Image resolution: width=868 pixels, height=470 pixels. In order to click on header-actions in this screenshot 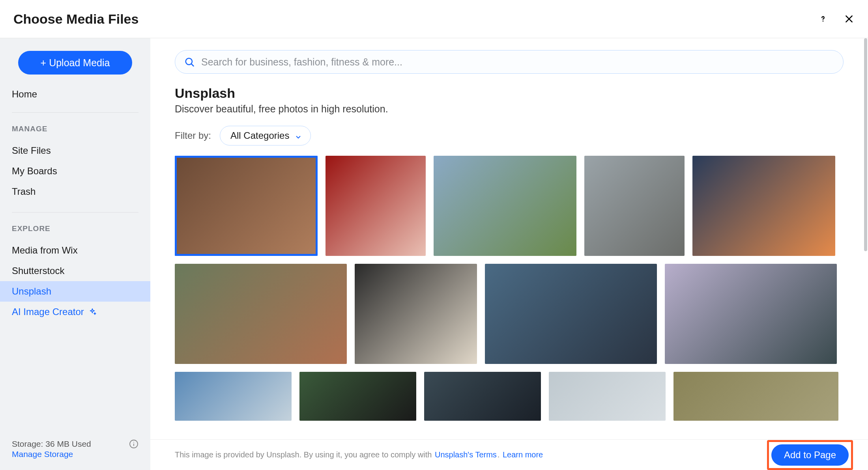, I will do `click(836, 19)`.